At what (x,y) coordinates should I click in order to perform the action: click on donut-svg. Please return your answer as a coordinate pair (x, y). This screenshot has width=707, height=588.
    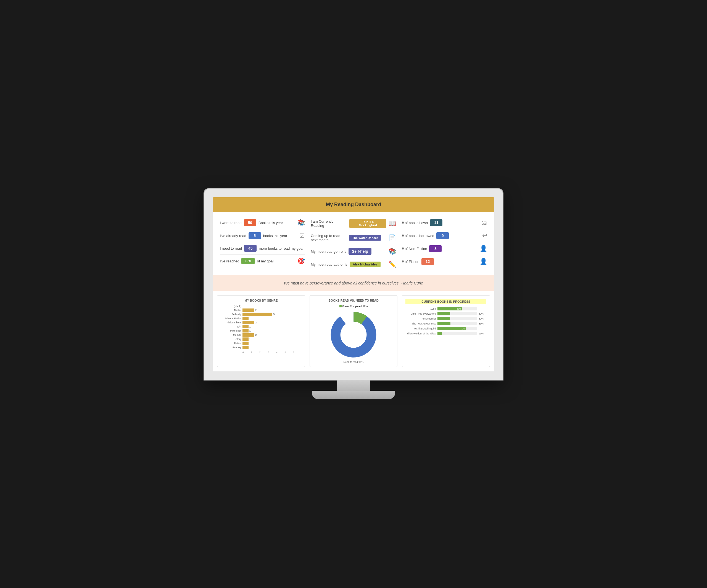
    Looking at the image, I should click on (354, 335).